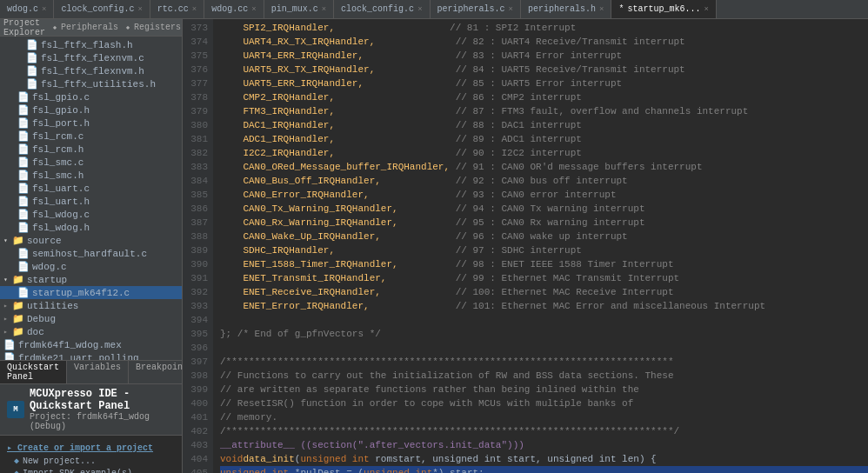 The height and width of the screenshot is (473, 868). What do you see at coordinates (90, 470) in the screenshot?
I see `quickstart-item-import-sdk: ◆ Import SDK example(s)...` at bounding box center [90, 470].